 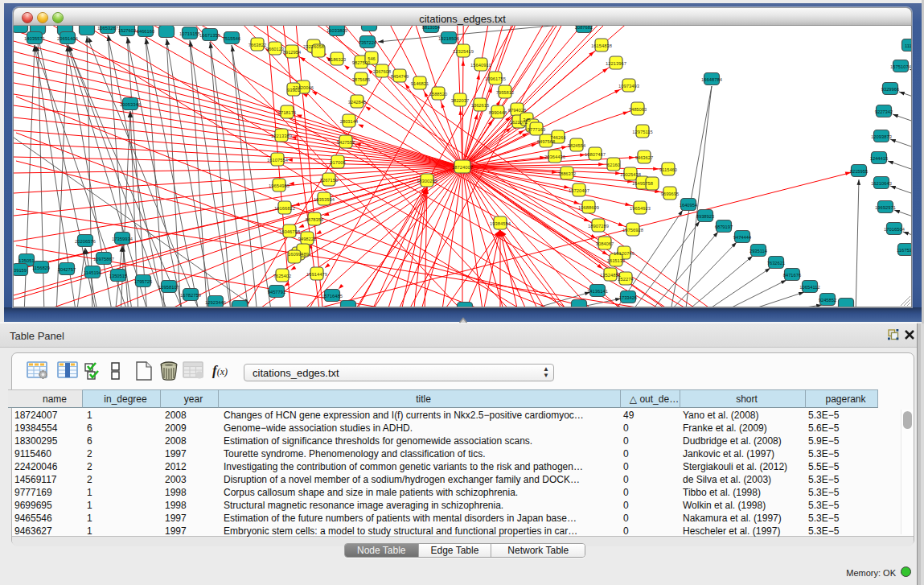 What do you see at coordinates (809, 287) in the screenshot?
I see `svg-text: 10654112` at bounding box center [809, 287].